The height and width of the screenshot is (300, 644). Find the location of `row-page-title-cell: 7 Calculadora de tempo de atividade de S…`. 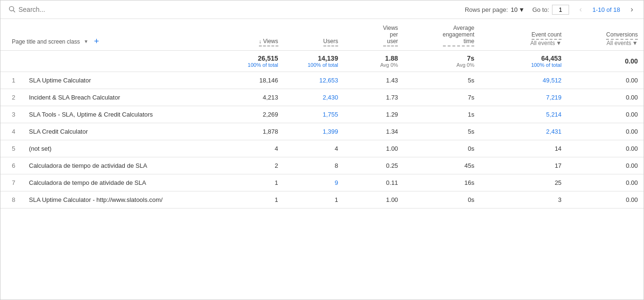

row-page-title-cell: 7 Calculadora de tempo de atividade de S… is located at coordinates (110, 183).